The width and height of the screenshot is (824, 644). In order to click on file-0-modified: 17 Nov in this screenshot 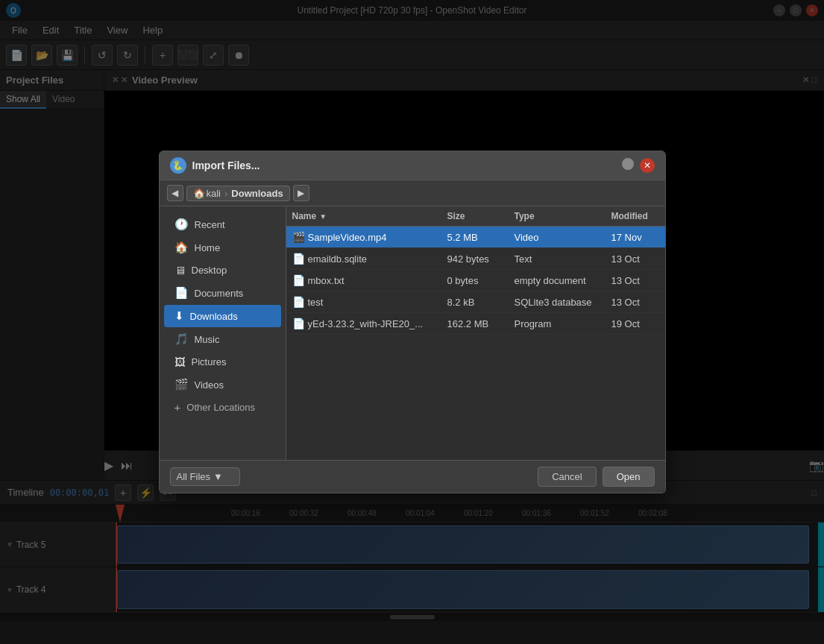, I will do `click(635, 237)`.